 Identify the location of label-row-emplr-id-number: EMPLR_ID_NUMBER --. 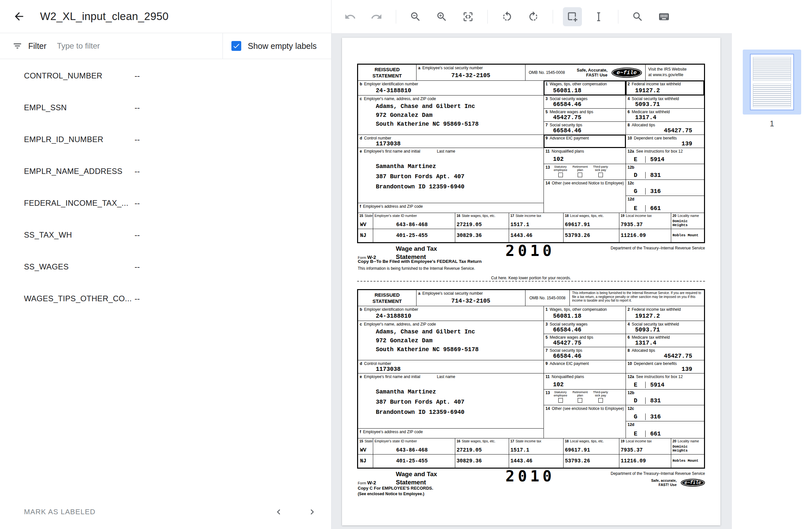
(166, 139).